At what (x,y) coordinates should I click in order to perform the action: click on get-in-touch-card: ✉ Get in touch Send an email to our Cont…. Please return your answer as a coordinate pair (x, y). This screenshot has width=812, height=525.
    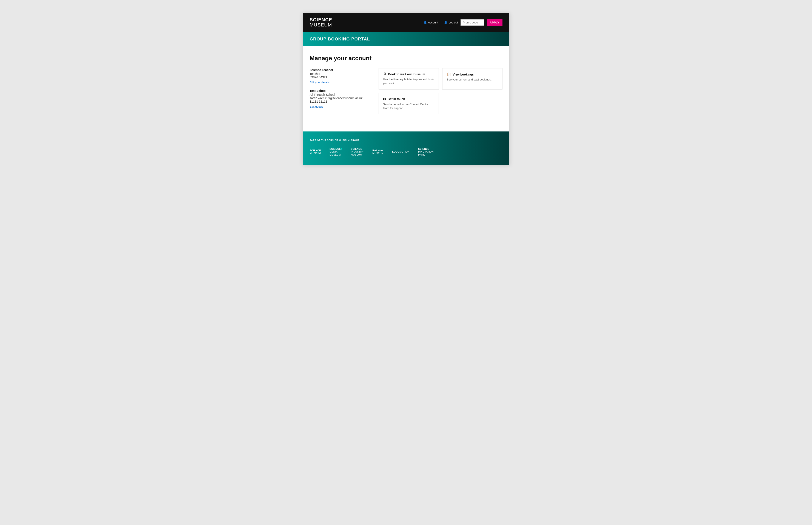
    Looking at the image, I should click on (409, 104).